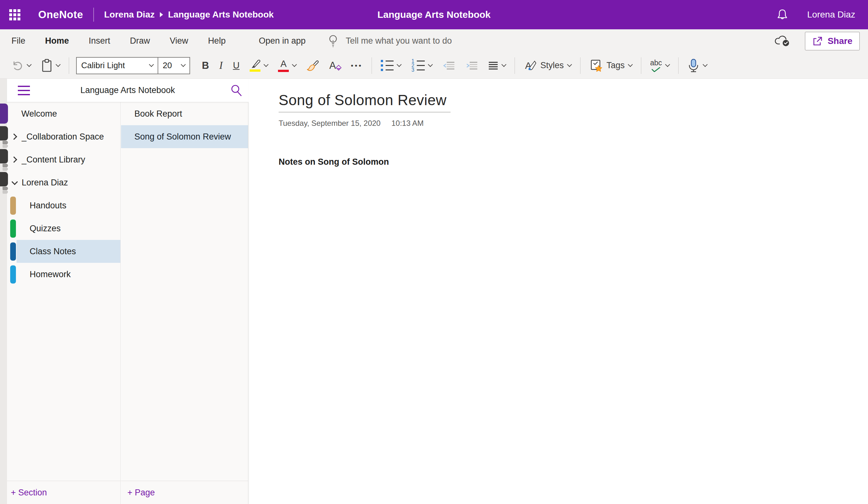 The height and width of the screenshot is (504, 868). I want to click on menu-home: Home, so click(57, 41).